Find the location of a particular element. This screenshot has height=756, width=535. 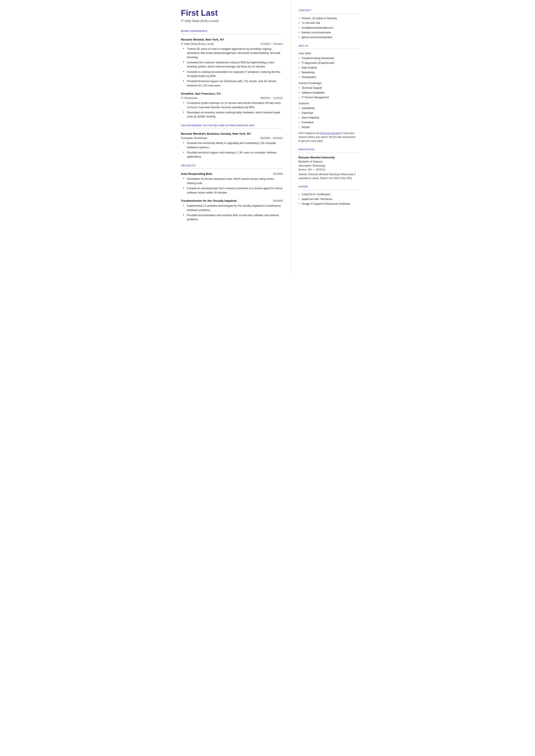

job-block-1: Resume Worded, New York, NY IT Help Desk… is located at coordinates (232, 63).